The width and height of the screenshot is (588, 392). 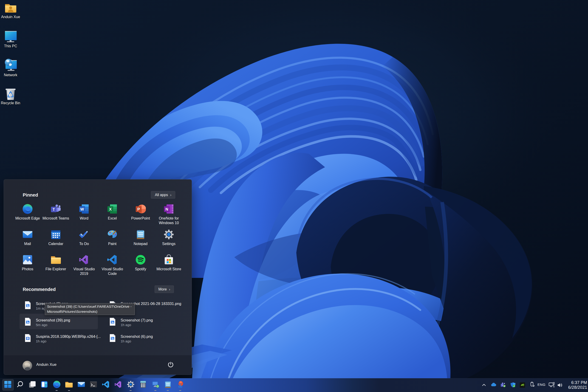 What do you see at coordinates (82, 210) in the screenshot?
I see `svg-text: W` at bounding box center [82, 210].